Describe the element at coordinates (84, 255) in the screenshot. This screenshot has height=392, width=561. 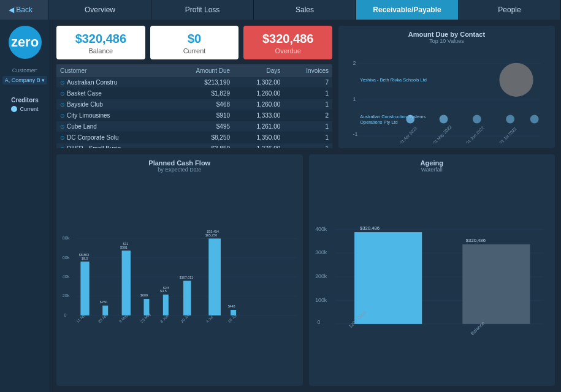
I see `svg-text: $8,863` at that location.